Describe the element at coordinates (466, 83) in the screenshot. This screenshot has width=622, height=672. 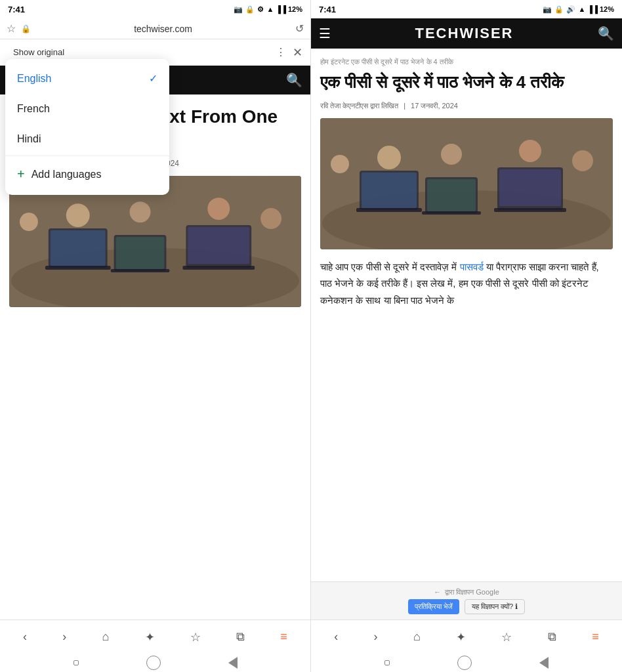
I see `right-article-title: एक पीसी से दूसरे में पाठ भेजने के 4 तरीक…` at that location.